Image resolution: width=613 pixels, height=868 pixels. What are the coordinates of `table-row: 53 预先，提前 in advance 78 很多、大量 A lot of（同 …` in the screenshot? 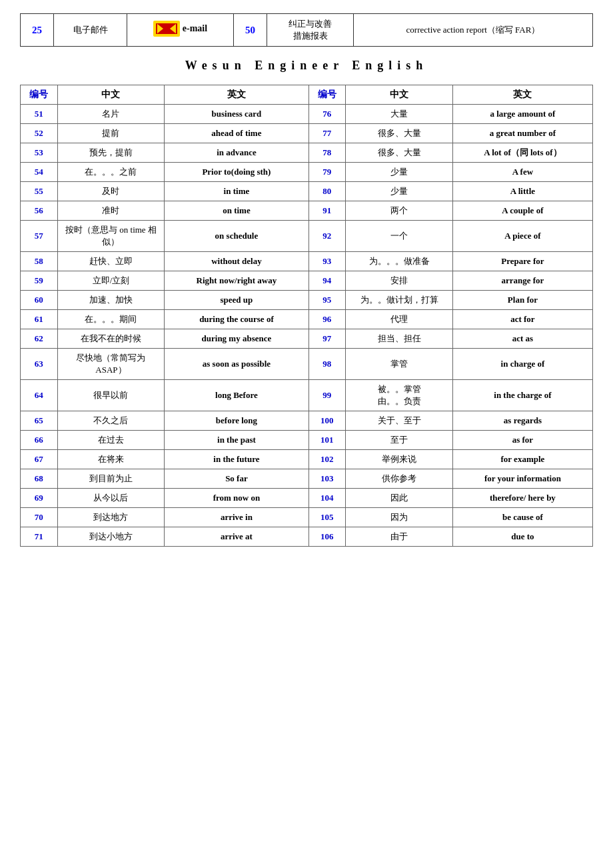 It's located at (306, 153).